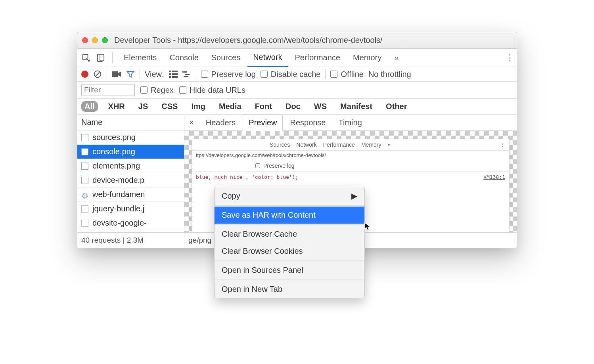 The width and height of the screenshot is (594, 364). What do you see at coordinates (192, 123) in the screenshot?
I see `close-detail-button: ×` at bounding box center [192, 123].